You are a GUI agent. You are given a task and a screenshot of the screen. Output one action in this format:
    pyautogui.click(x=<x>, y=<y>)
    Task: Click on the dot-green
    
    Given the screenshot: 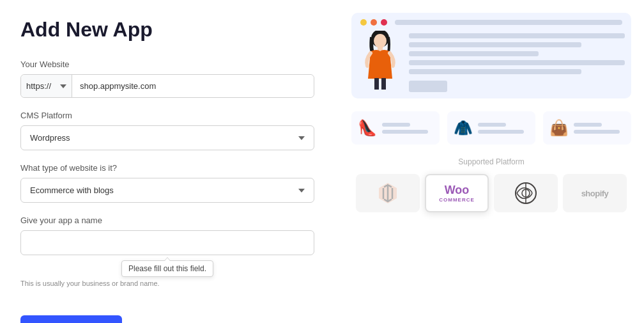 What is the action you would take?
    pyautogui.click(x=364, y=22)
    